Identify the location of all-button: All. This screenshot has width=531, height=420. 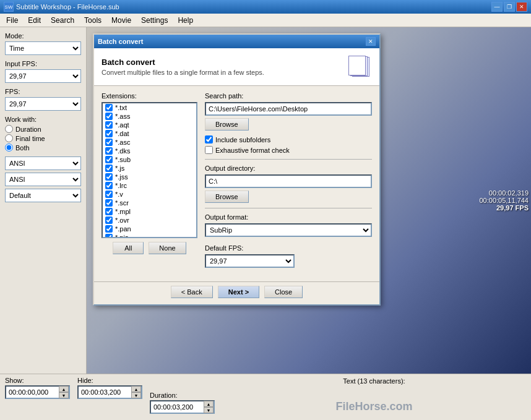
(128, 248).